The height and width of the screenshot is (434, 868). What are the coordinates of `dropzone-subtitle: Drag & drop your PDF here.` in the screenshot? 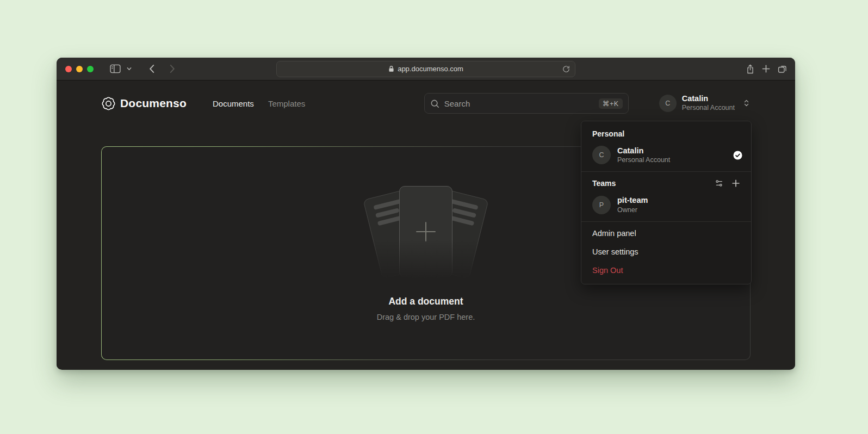 It's located at (426, 317).